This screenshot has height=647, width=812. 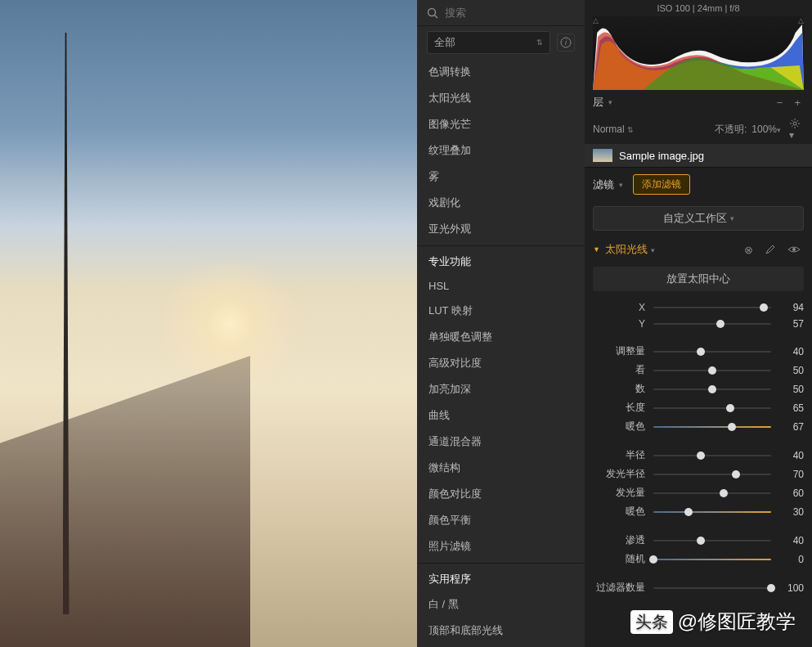 I want to click on gear-icon: ▾, so click(x=795, y=129).